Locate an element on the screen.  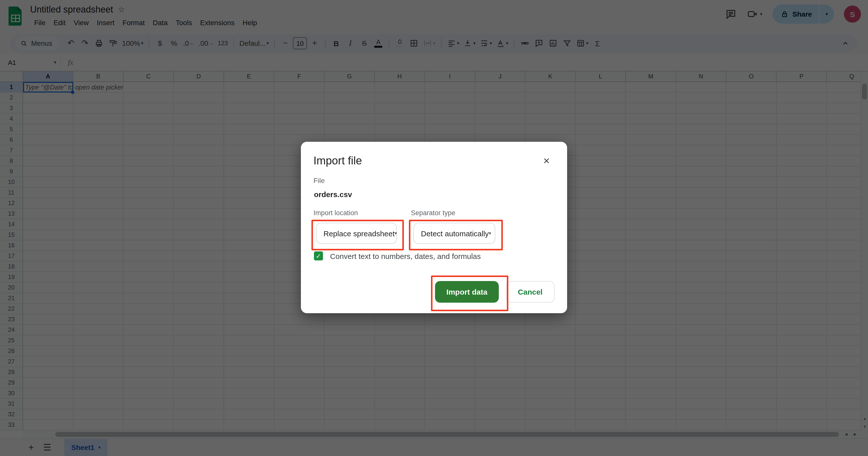
separator-type-value: Detect automatically is located at coordinates (455, 233).